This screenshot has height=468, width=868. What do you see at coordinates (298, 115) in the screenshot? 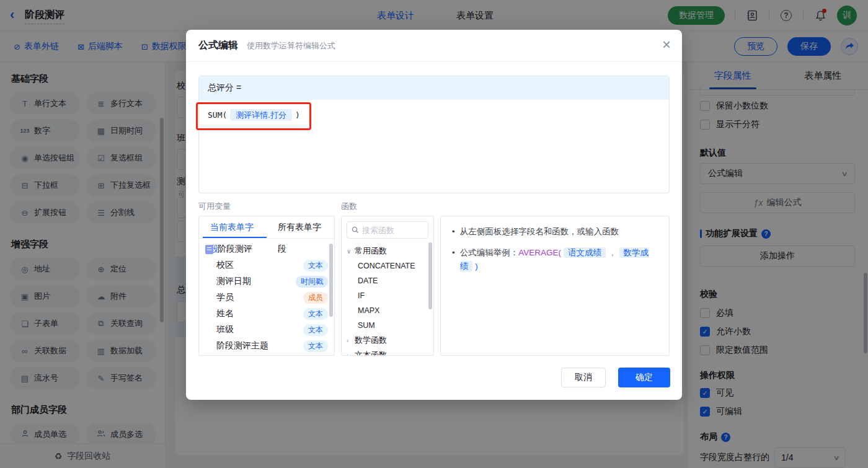
I see `formula-close-paren: )` at bounding box center [298, 115].